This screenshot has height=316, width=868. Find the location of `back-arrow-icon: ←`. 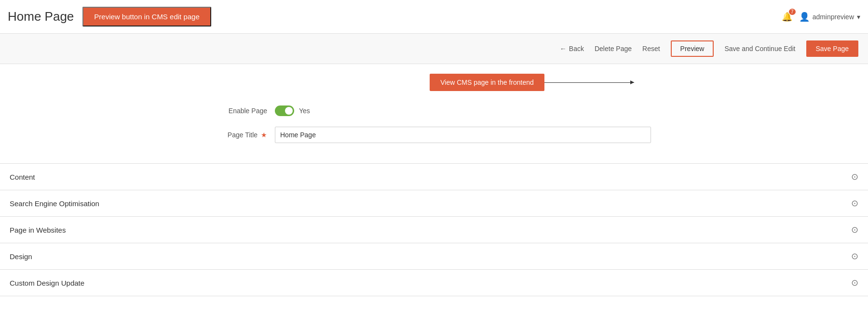

back-arrow-icon: ← is located at coordinates (563, 49).